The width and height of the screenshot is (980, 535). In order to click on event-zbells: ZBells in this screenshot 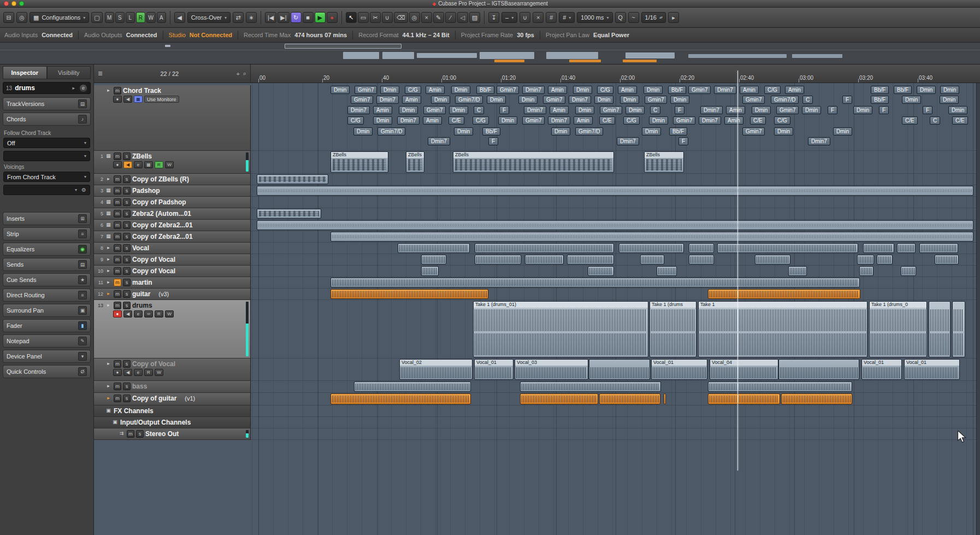, I will do `click(415, 162)`.